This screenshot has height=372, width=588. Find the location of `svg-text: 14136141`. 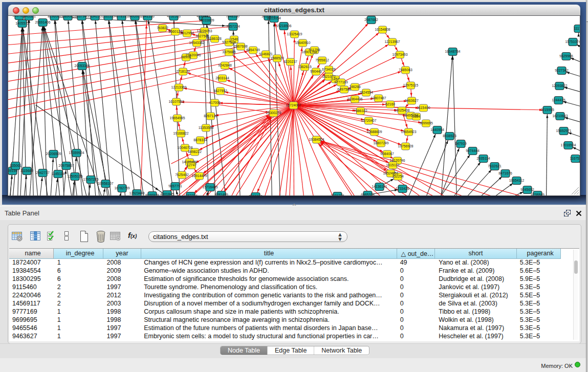

svg-text: 14136141 is located at coordinates (379, 186).